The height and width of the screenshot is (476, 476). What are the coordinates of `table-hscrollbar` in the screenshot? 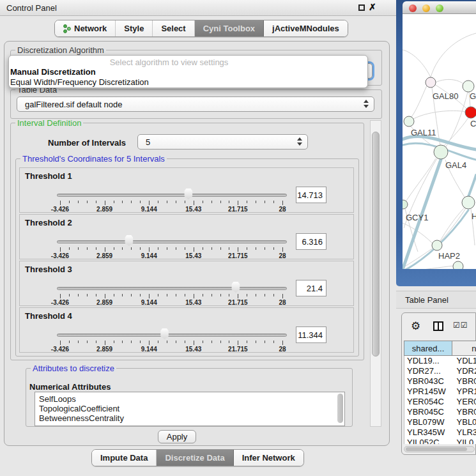 It's located at (440, 449).